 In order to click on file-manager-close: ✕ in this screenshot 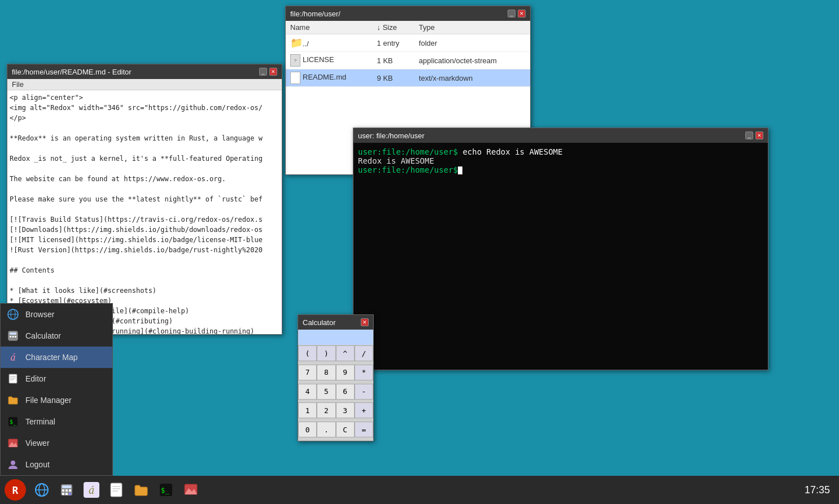, I will do `click(522, 14)`.